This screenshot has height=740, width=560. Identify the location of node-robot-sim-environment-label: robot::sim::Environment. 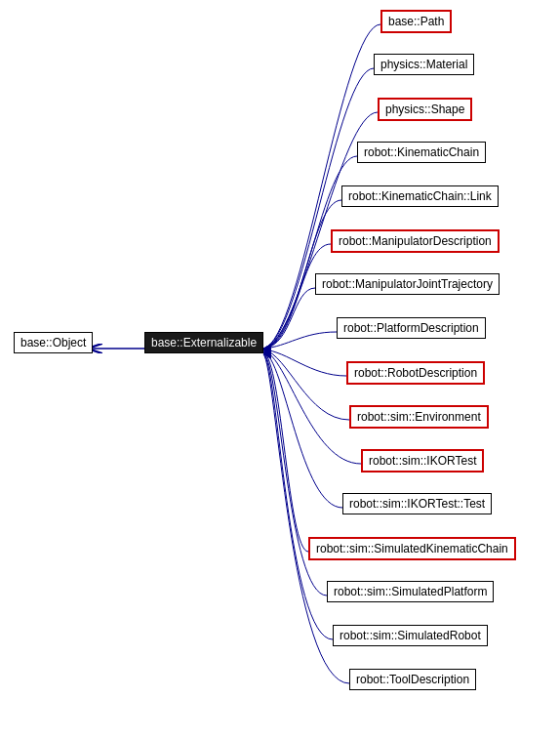
(420, 417).